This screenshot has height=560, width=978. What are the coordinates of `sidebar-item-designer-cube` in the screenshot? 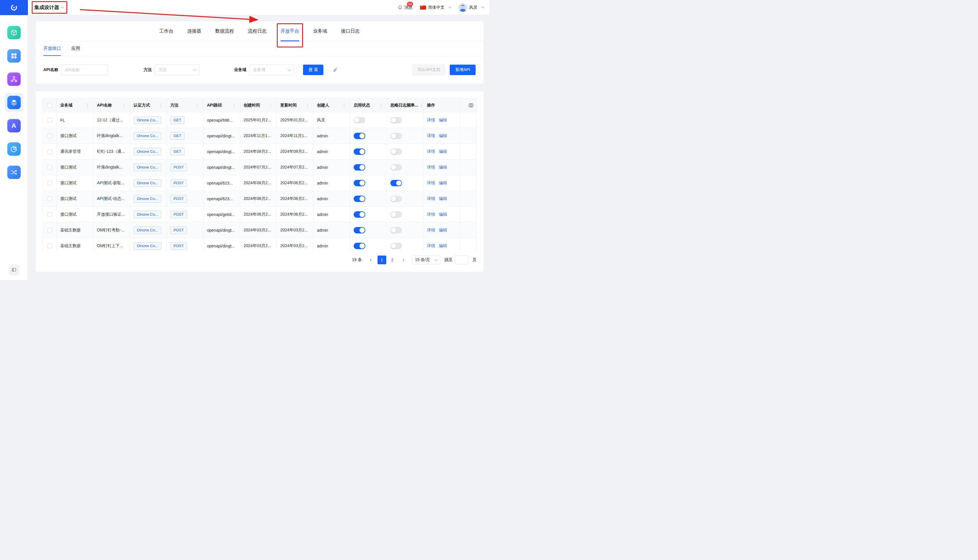 It's located at (14, 33).